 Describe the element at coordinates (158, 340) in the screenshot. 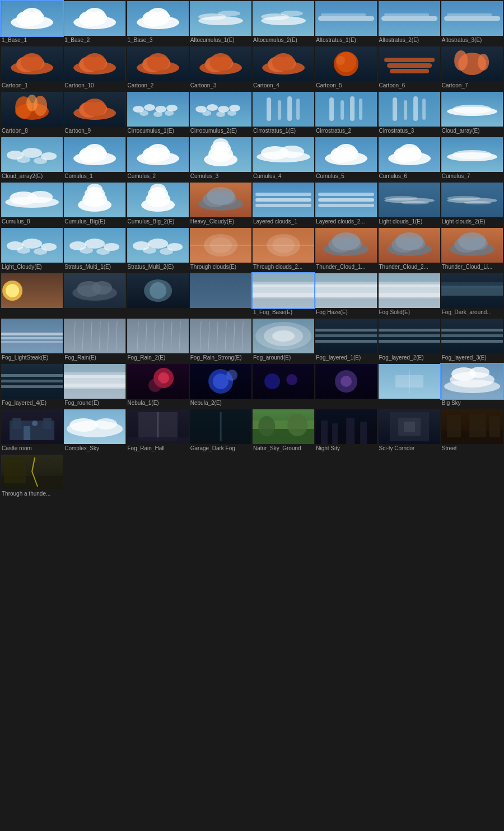

I see `list-item: Fog_Rain_2(E)` at that location.